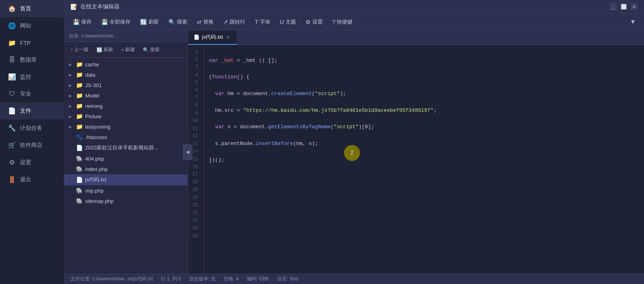 The width and height of the screenshot is (644, 284). What do you see at coordinates (202, 279) in the screenshot?
I see `history-status: 历史版本: 无` at bounding box center [202, 279].